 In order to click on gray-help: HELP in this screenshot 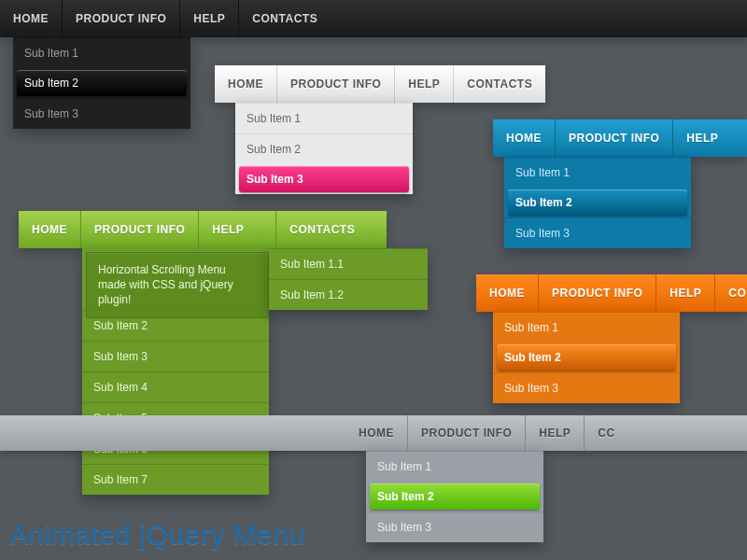, I will do `click(555, 433)`.